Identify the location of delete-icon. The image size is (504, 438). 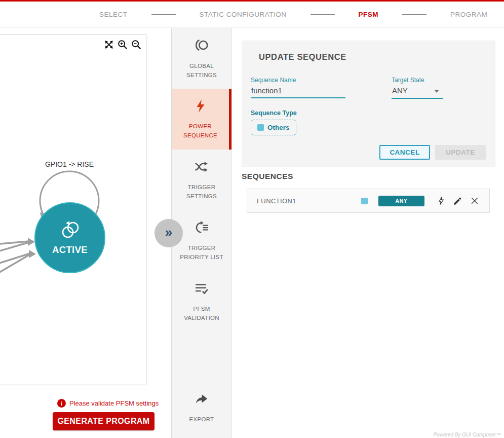
(475, 201).